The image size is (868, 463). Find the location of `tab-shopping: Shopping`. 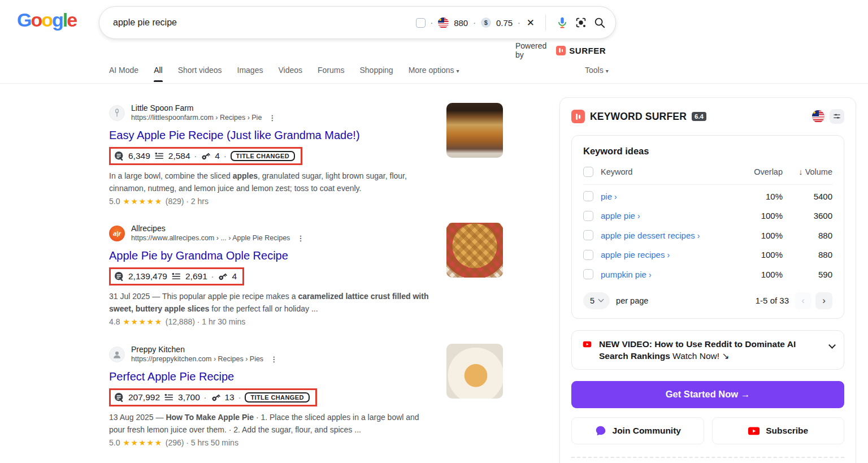

tab-shopping: Shopping is located at coordinates (376, 73).